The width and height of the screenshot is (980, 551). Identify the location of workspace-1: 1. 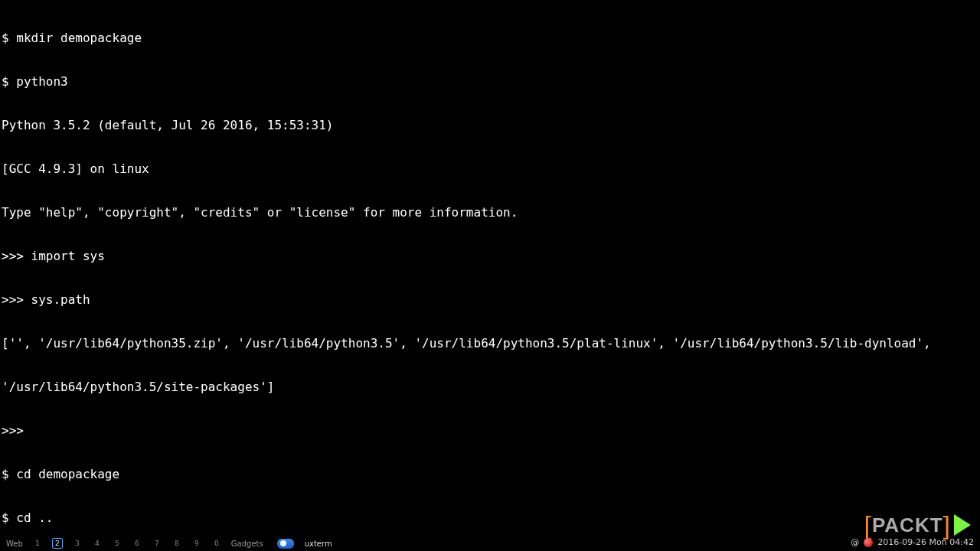
(38, 543).